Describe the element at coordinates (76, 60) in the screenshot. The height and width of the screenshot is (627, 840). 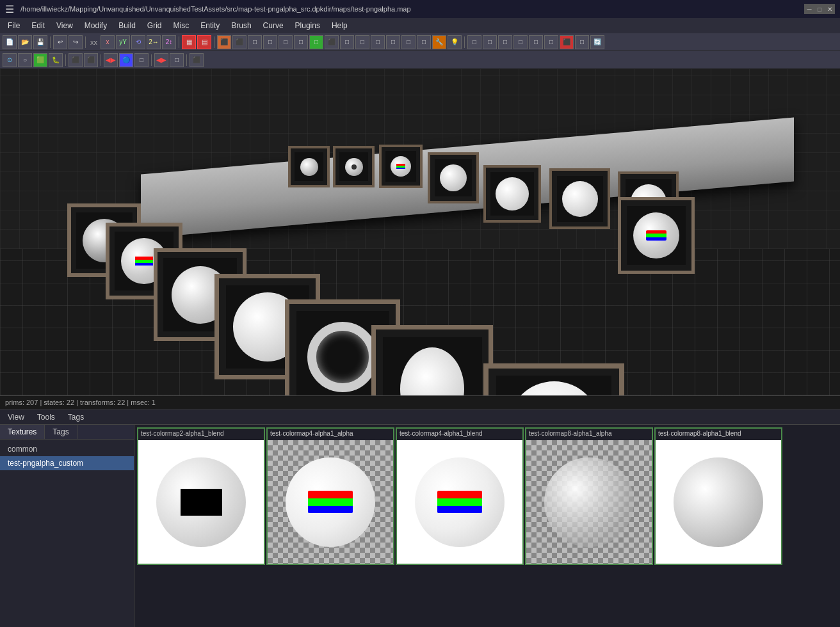
I see `tb2-b5: ⬛` at that location.